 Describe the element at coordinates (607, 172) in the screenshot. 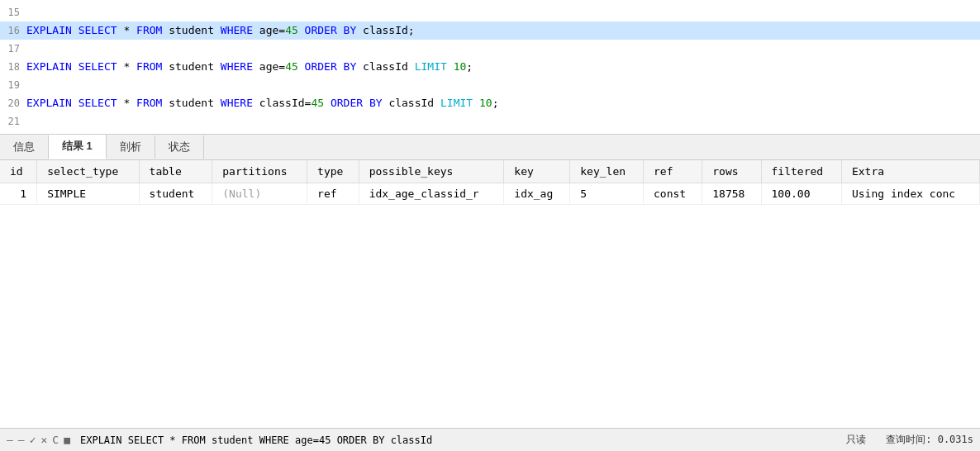

I see `col-key-len: key_len` at that location.